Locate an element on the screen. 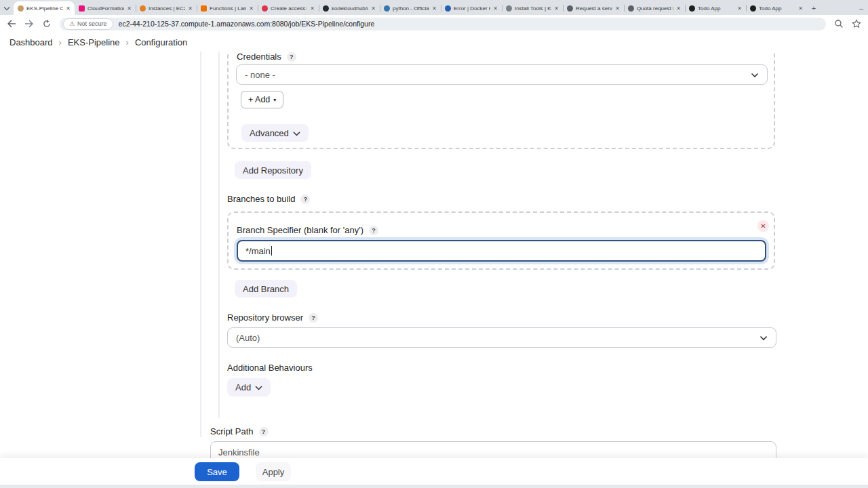  new-tab-button: + is located at coordinates (814, 8).